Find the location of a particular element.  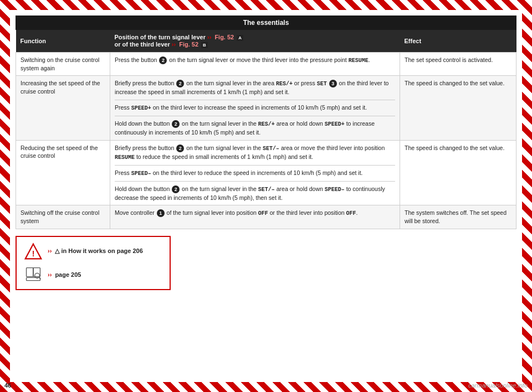

btn-3: 3 is located at coordinates (333, 84).